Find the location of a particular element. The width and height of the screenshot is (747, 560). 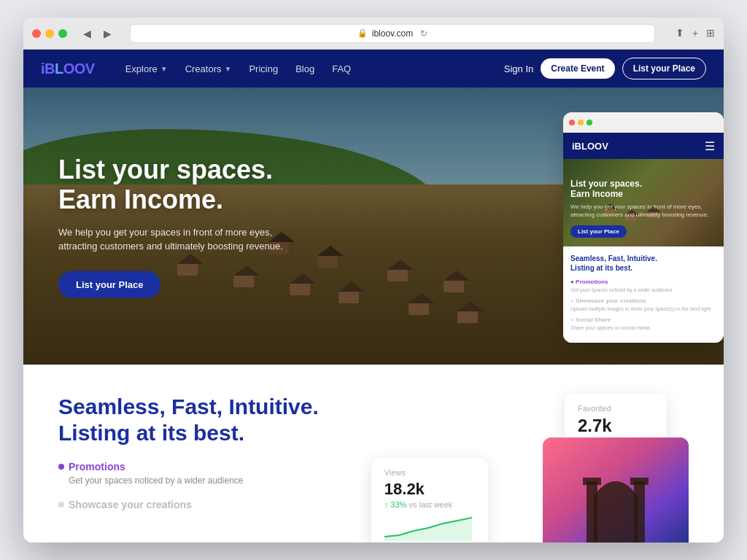

hero-title: List your spaces.Earn Income. is located at coordinates (175, 185).